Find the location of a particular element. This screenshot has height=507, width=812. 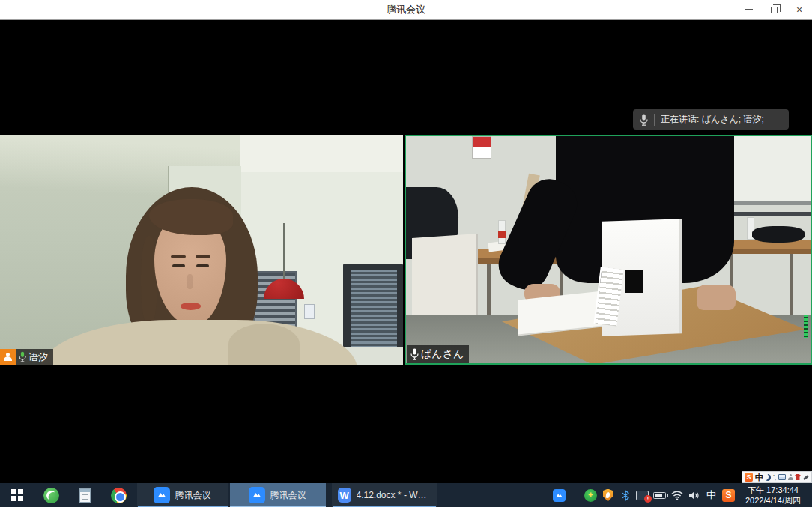

ime-toolbar: S 中 ’, is located at coordinates (777, 477).